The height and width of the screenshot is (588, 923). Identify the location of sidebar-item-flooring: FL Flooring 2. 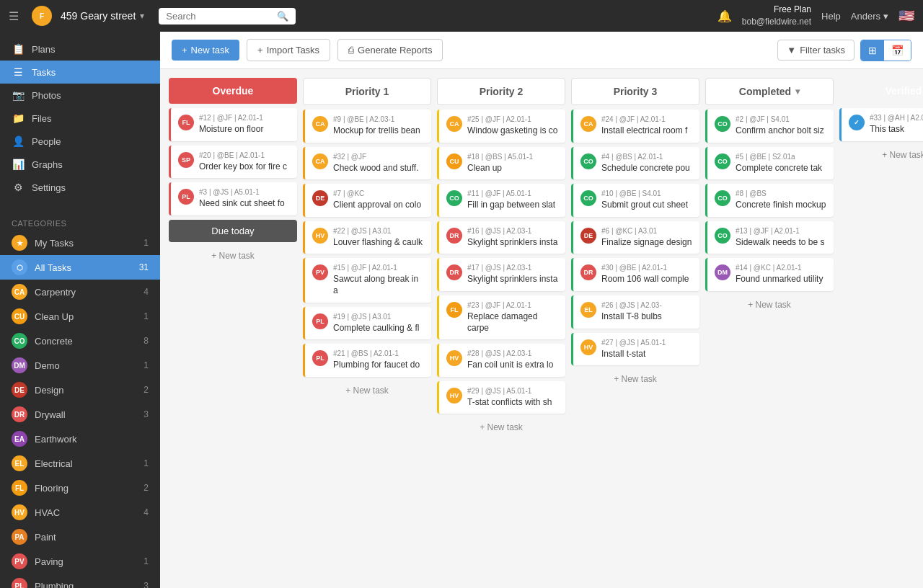
(80, 488).